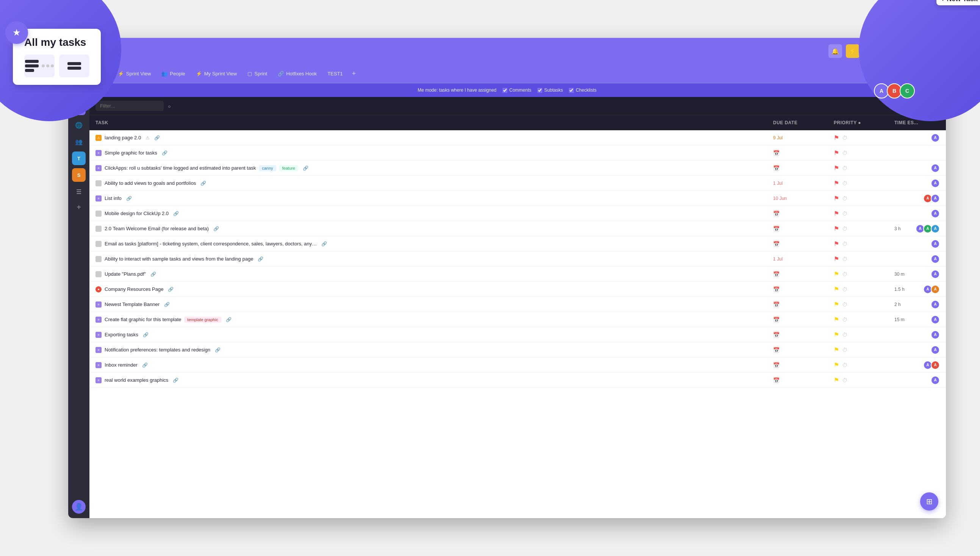 Image resolution: width=980 pixels, height=556 pixels. What do you see at coordinates (518, 183) in the screenshot?
I see `task-row: Ability to add views to goals and portfo…` at bounding box center [518, 183].